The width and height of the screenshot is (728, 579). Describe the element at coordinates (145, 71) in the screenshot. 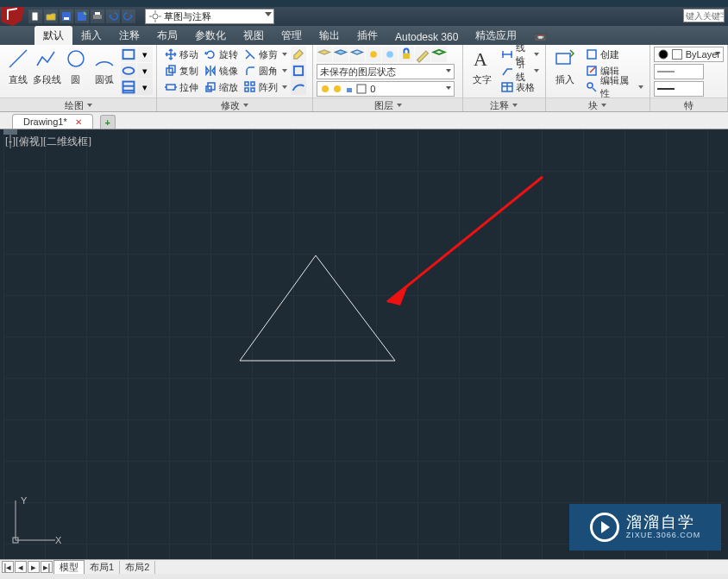

I see `ellipse-dropdown-icon: ▾` at that location.